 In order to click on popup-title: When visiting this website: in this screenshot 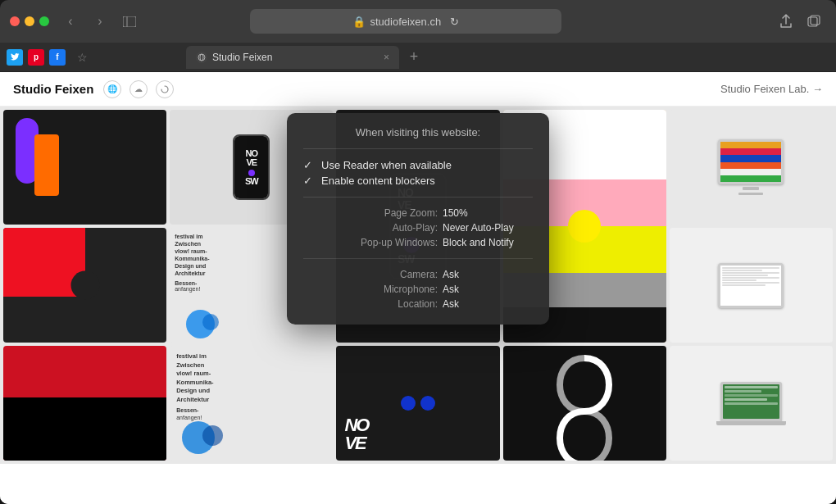, I will do `click(418, 133)`.